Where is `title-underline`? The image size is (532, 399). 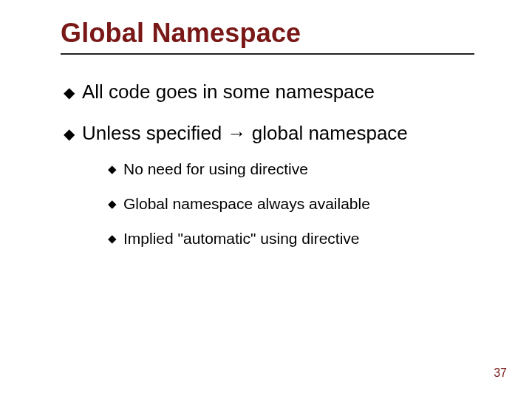 title-underline is located at coordinates (267, 54).